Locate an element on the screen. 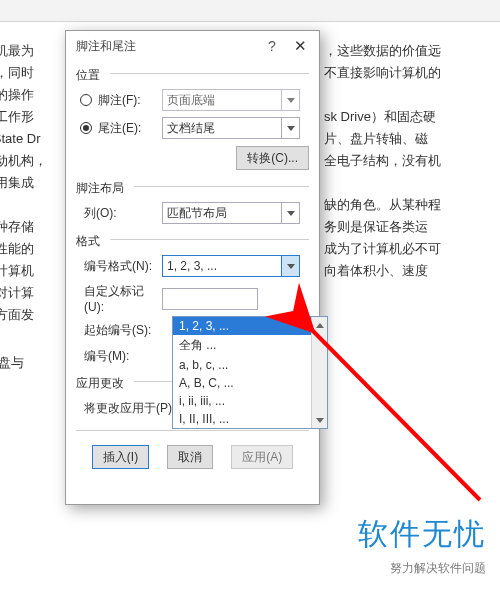  list-item: i, ii, iii, ... is located at coordinates (250, 401).